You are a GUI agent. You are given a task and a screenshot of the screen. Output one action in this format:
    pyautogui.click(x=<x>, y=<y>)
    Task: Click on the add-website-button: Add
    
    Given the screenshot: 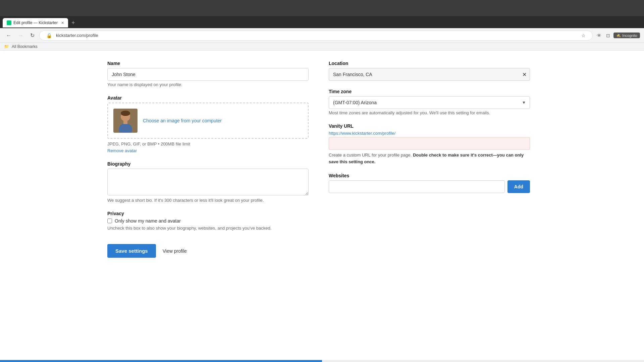 What is the action you would take?
    pyautogui.click(x=519, y=187)
    